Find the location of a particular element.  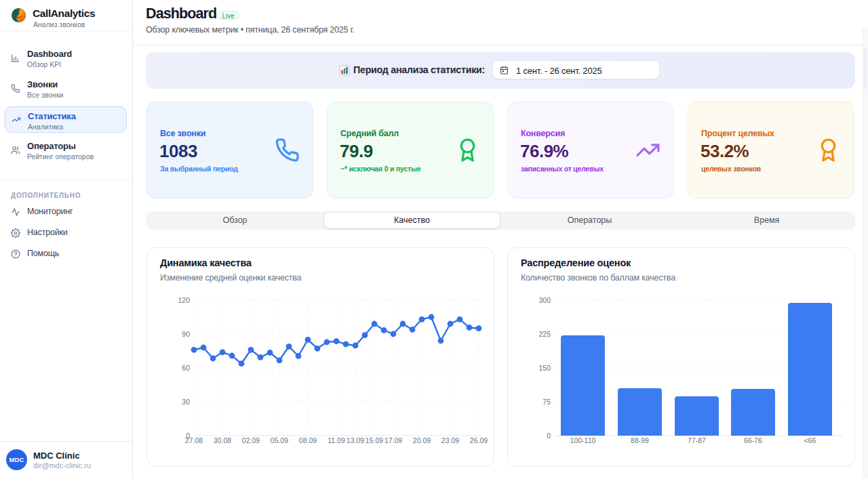

svg-text: <66 is located at coordinates (810, 440).